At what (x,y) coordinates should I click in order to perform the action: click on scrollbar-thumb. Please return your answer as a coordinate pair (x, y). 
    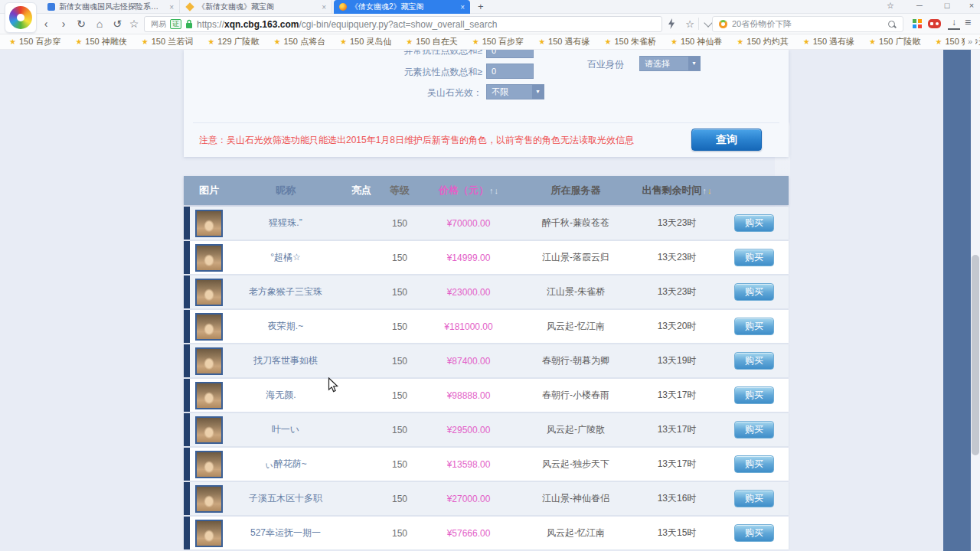
    Looking at the image, I should click on (975, 355).